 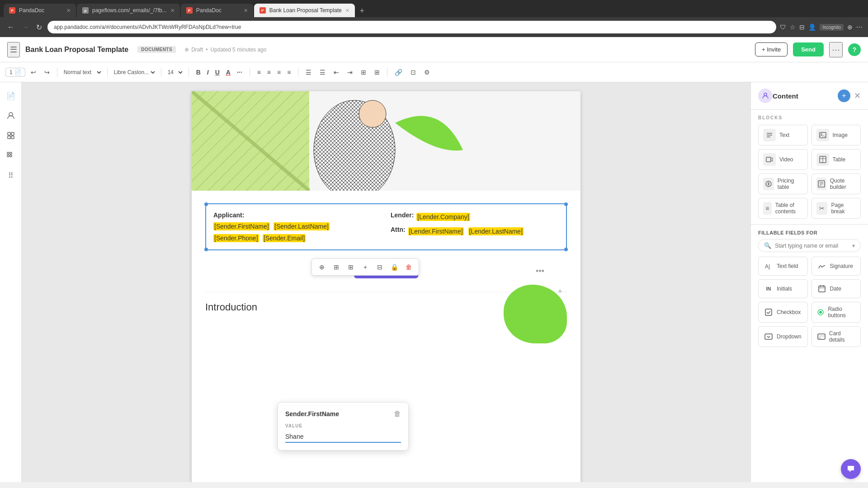 What do you see at coordinates (14, 50) in the screenshot?
I see `menu-button: ☰` at bounding box center [14, 50].